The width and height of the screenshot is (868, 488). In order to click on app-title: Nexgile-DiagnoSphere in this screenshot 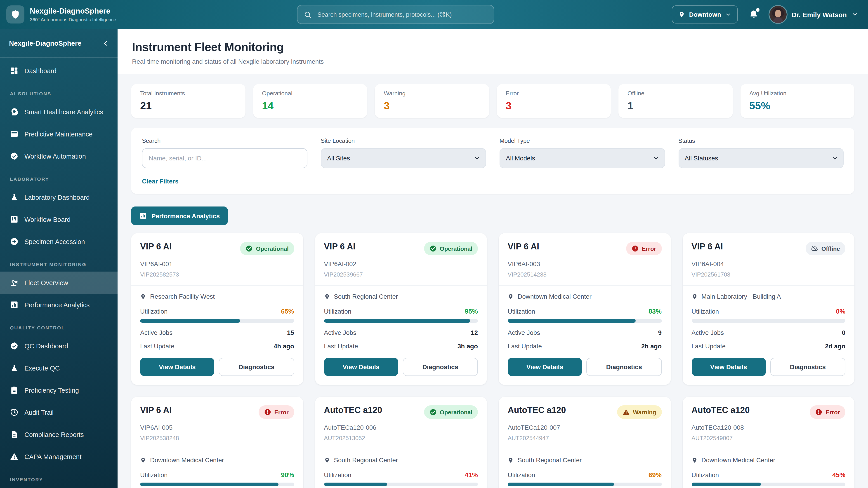, I will do `click(73, 11)`.